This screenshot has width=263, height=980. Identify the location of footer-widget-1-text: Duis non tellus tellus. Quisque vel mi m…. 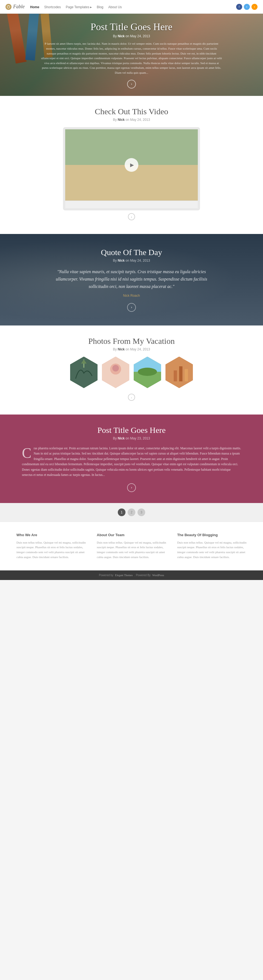
(51, 550).